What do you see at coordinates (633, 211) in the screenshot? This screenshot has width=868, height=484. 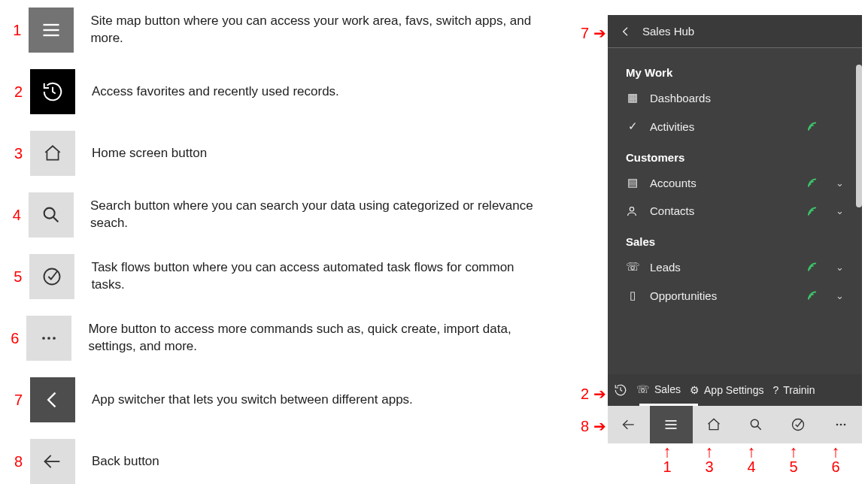 I see `contacts-icon` at bounding box center [633, 211].